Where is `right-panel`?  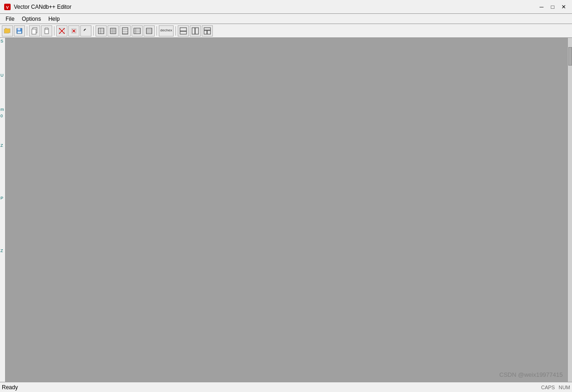 right-panel is located at coordinates (570, 210).